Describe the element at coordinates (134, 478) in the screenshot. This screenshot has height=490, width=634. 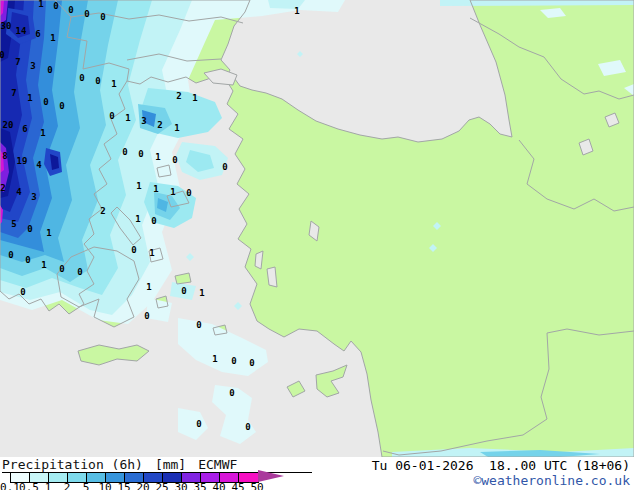
I see `colorbar` at that location.